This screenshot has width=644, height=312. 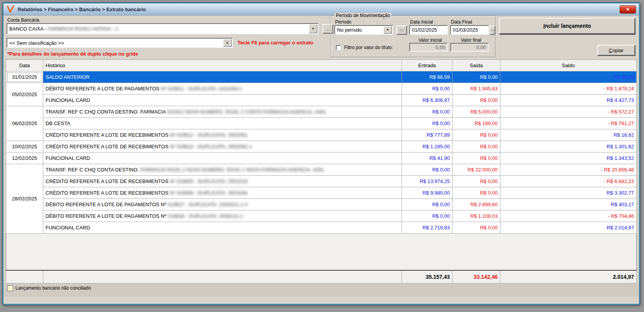 What do you see at coordinates (427, 77) in the screenshot?
I see `entrada-cell: R$ 66,59` at bounding box center [427, 77].